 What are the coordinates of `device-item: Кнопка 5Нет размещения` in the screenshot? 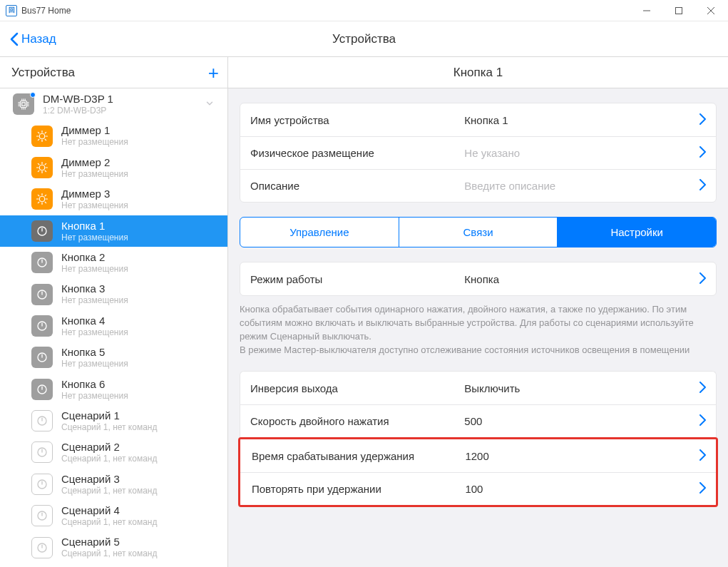 It's located at (114, 357).